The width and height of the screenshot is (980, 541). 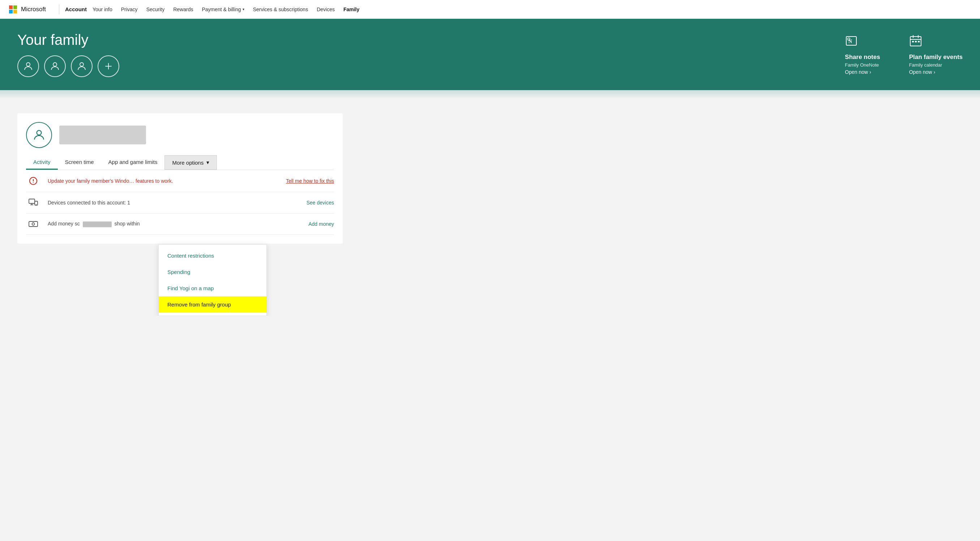 I want to click on tab-app-game-limits: App and game limits, so click(x=133, y=163).